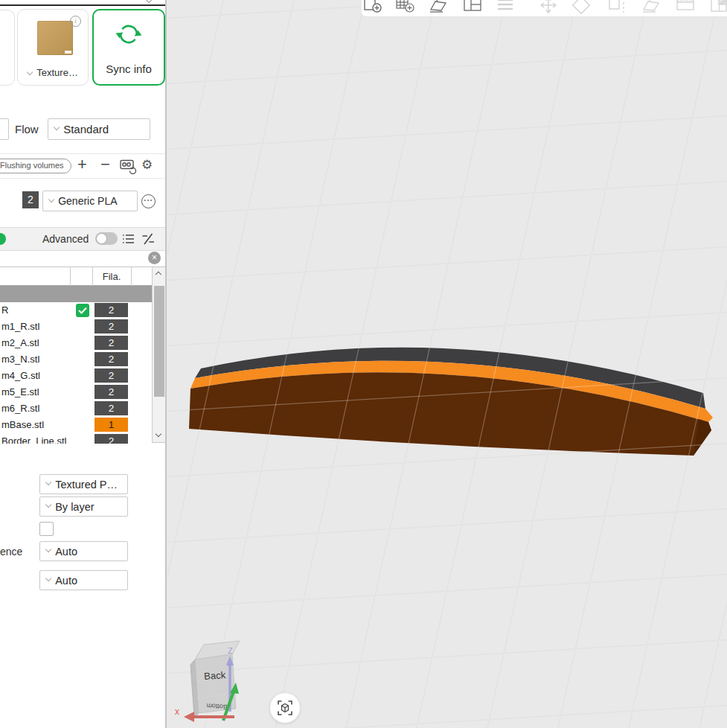 Image resolution: width=727 pixels, height=728 pixels. What do you see at coordinates (112, 424) in the screenshot?
I see `filament-badge: 1` at bounding box center [112, 424].